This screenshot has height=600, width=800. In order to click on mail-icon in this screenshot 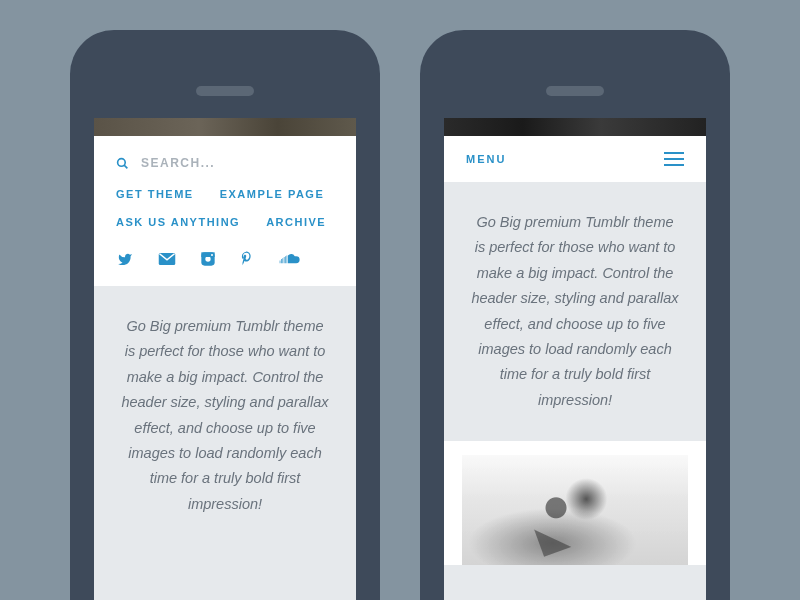, I will do `click(167, 259)`.